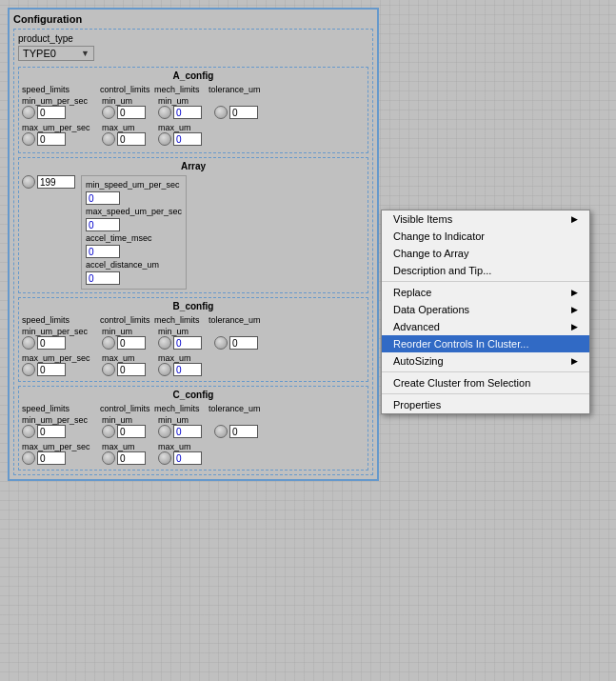 The width and height of the screenshot is (616, 681). Describe the element at coordinates (51, 431) in the screenshot. I see `c-speed-min-input` at that location.